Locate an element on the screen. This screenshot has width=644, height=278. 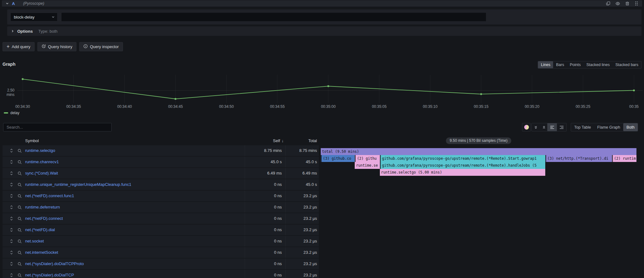
column-header-total: Total is located at coordinates (313, 141).